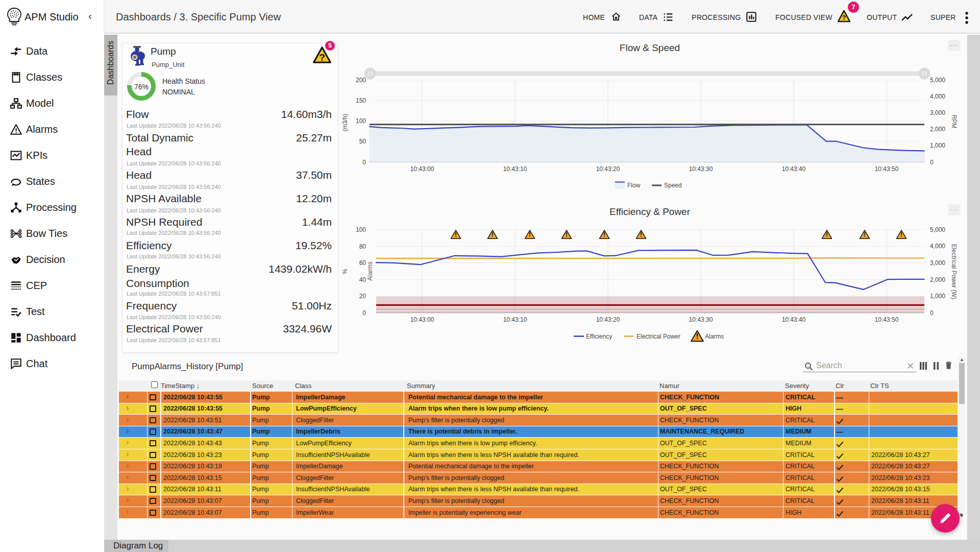  I want to click on svg-text: 150, so click(361, 101).